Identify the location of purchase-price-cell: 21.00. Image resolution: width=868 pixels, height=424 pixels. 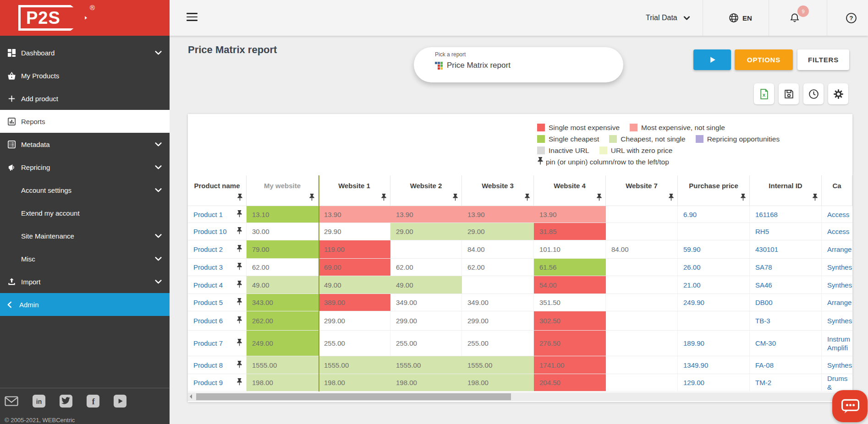
(714, 285).